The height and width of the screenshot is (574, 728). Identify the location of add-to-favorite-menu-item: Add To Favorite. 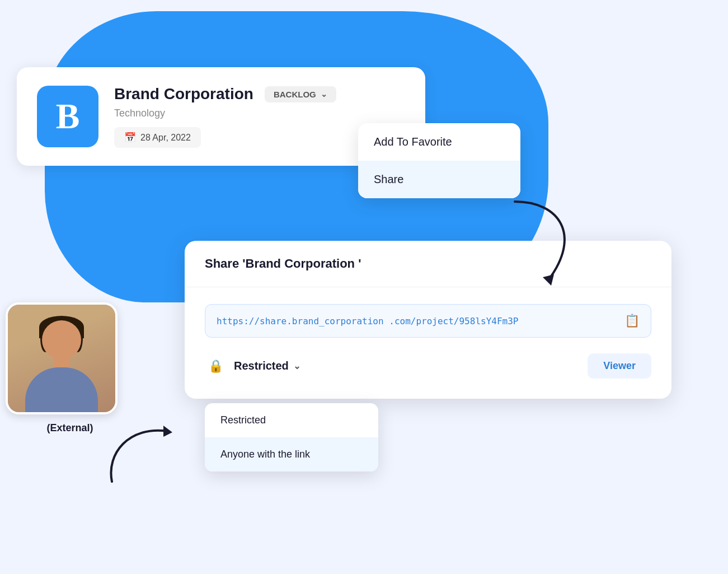
(439, 142).